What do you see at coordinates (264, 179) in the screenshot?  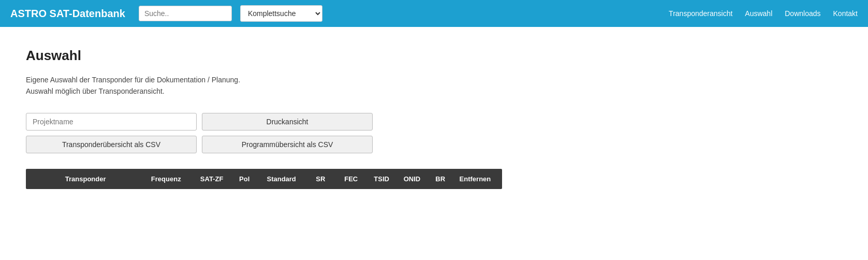 I see `table-header: Transponder Frequenz SAT-ZF Pol Standard…` at bounding box center [264, 179].